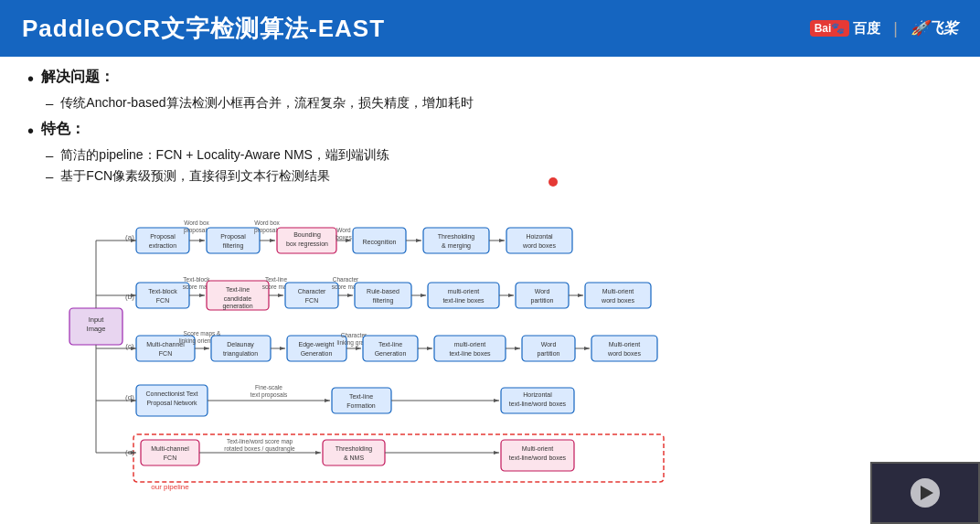  Describe the element at coordinates (78, 77) in the screenshot. I see `section1-title: 解决问题：` at that location.